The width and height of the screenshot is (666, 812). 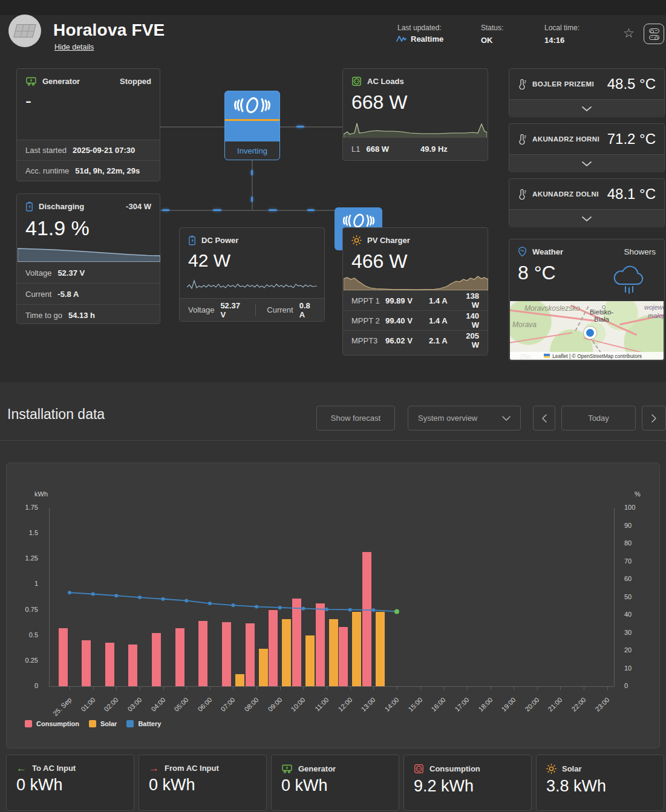 I want to click on last-updated-label: Last updated:, so click(x=420, y=28).